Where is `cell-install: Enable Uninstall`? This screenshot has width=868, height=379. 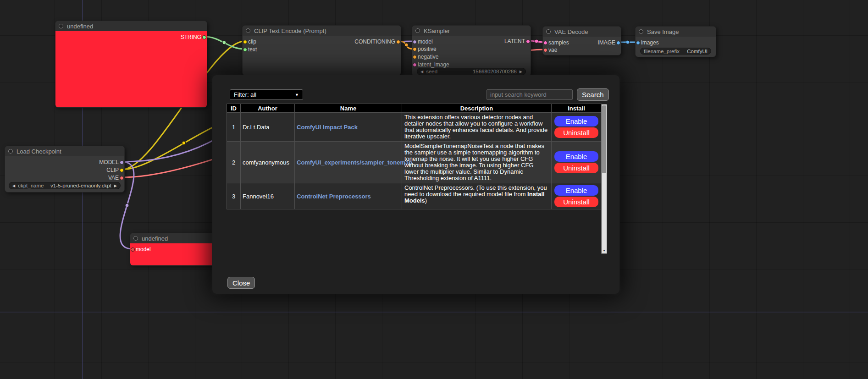 cell-install: Enable Uninstall is located at coordinates (577, 196).